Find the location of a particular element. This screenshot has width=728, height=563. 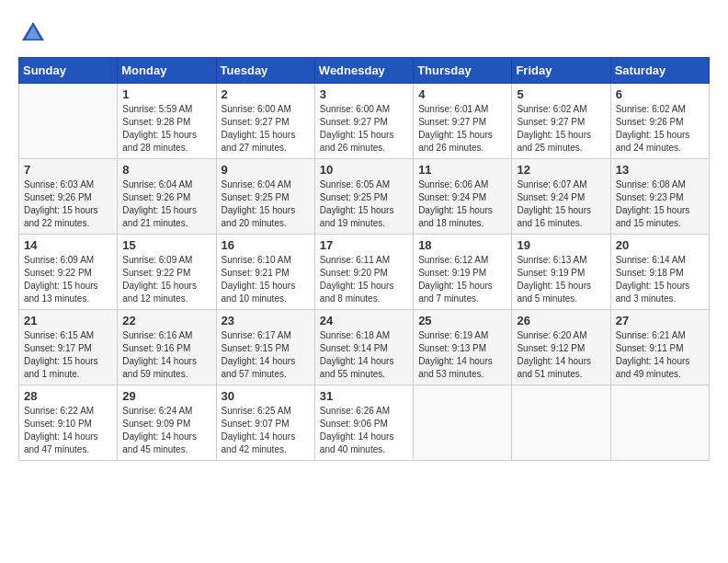

day-info: Sunrise: 6:06 AM Sunset: 9:24 PM Dayligh… is located at coordinates (462, 204).